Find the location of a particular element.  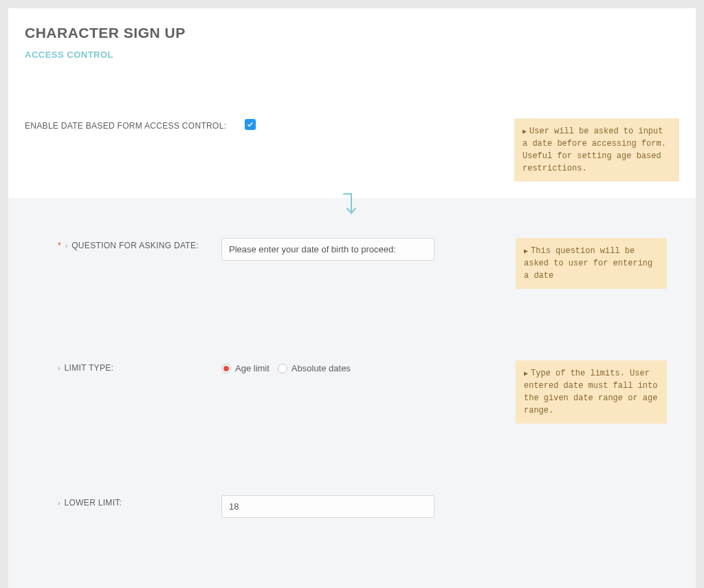

radio-option-age: Age limit is located at coordinates (245, 369).